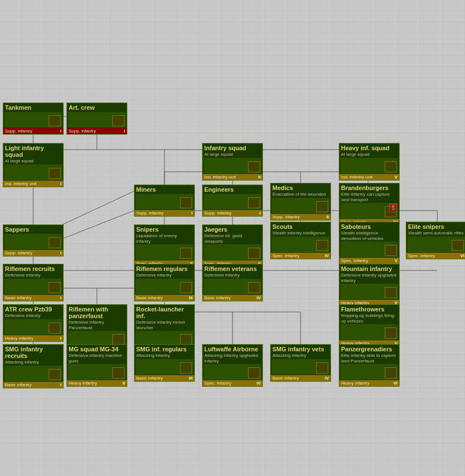  Describe the element at coordinates (369, 162) in the screenshot. I see `unit-card-heavy-inf-squad: Heavy inf. squadAI large squadInd. infan…` at that location.